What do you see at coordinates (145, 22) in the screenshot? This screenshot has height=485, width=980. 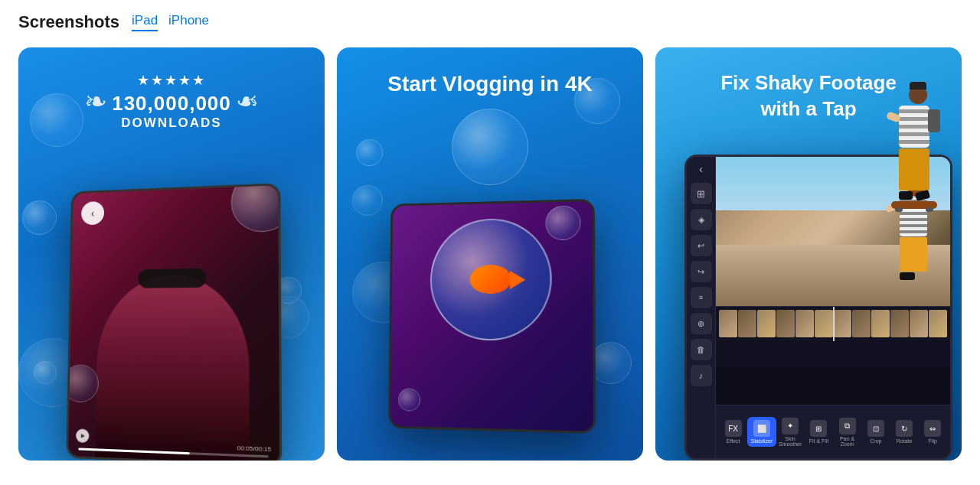 I see `tab-ipad: iPad` at bounding box center [145, 22].